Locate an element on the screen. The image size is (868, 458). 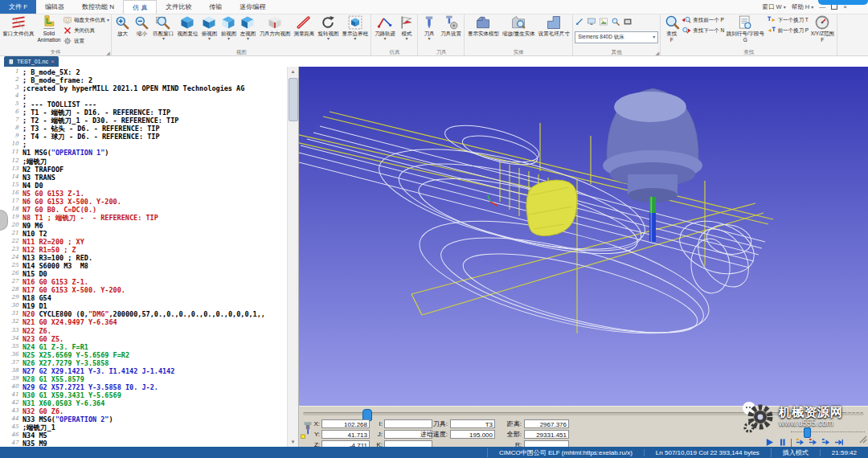
button-front-view: 前视图▾ is located at coordinates (228, 27).